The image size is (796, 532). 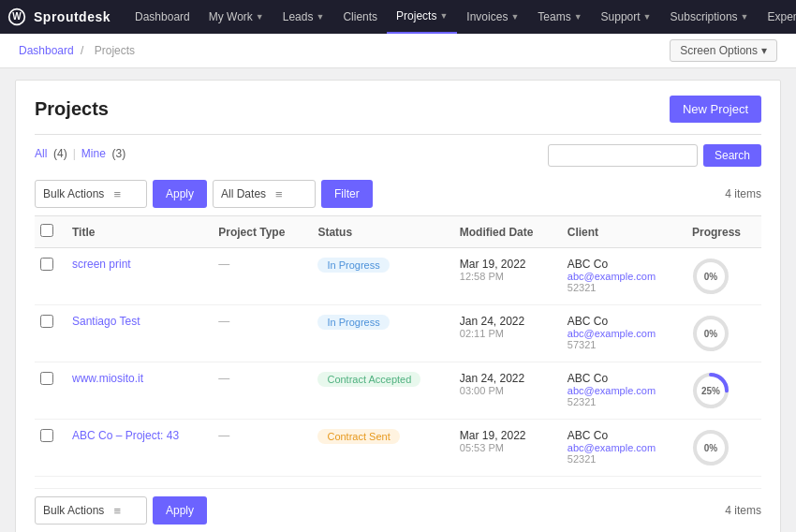 What do you see at coordinates (416, 16) in the screenshot?
I see `nav-label: Projects` at bounding box center [416, 16].